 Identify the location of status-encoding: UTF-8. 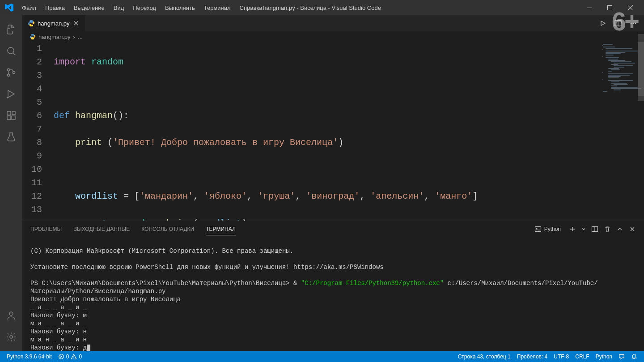
(561, 357).